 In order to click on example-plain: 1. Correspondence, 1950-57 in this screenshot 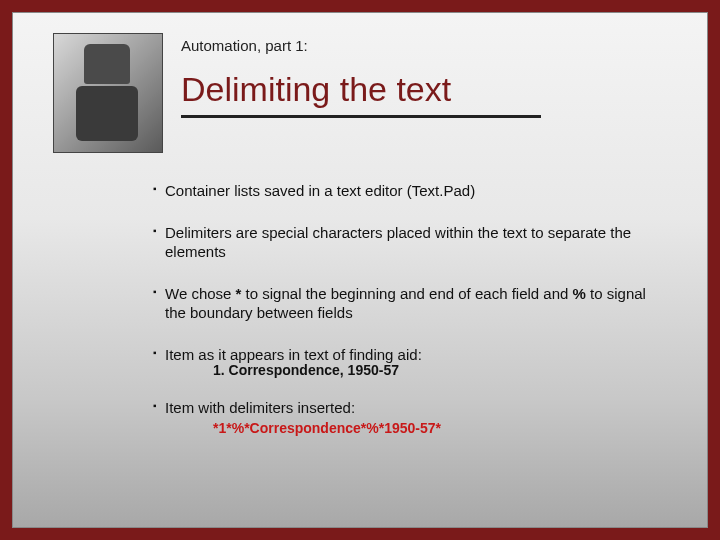, I will do `click(440, 370)`.